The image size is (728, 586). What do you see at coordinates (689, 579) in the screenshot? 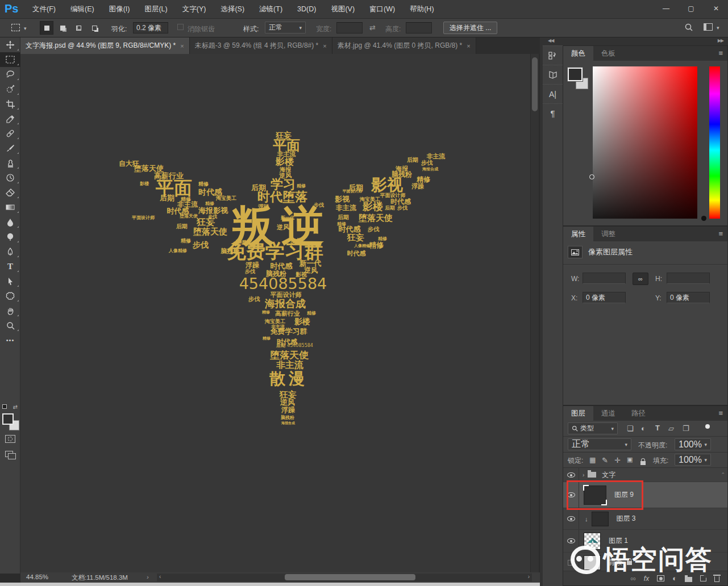
I see `new-group-icon` at bounding box center [689, 579].